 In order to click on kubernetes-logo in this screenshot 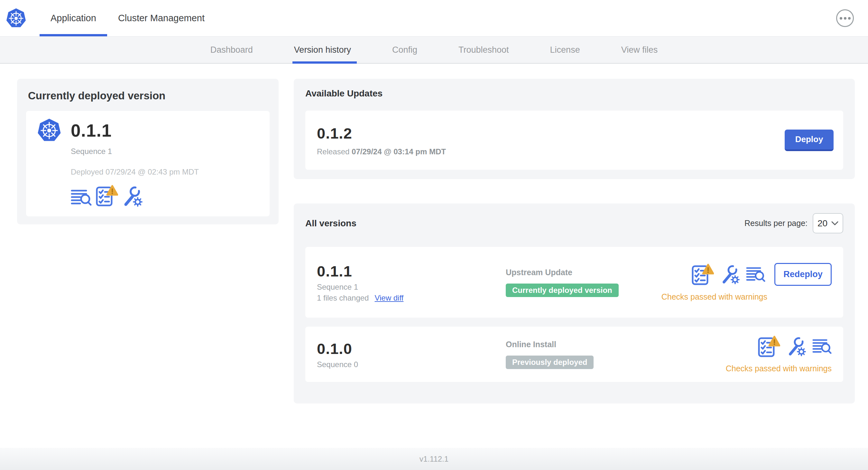, I will do `click(16, 18)`.